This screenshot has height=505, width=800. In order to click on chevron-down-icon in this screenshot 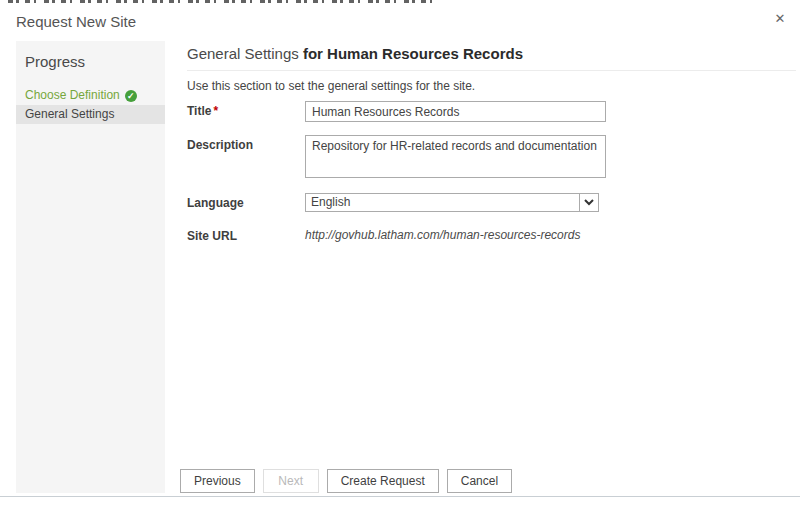, I will do `click(588, 202)`.